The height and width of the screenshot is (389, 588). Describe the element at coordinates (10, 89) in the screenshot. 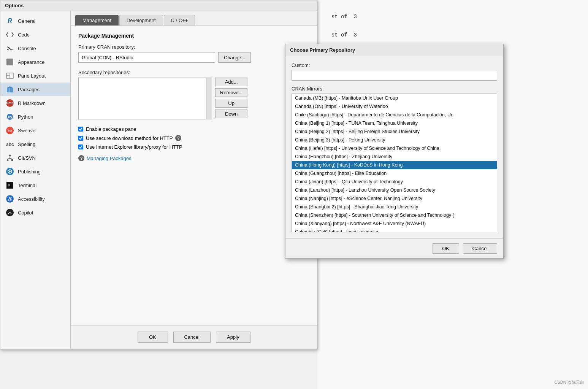

I see `packages-icon` at that location.